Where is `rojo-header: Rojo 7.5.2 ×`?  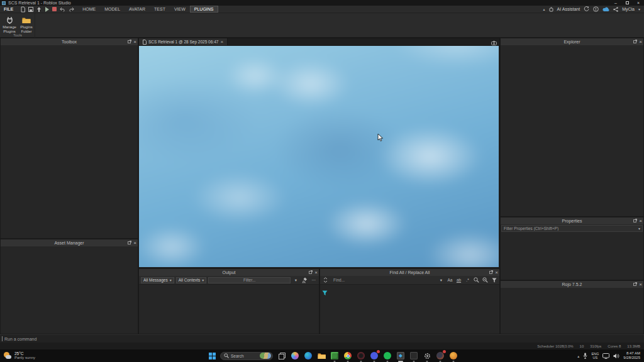 rojo-header: Rojo 7.5.2 × is located at coordinates (572, 284).